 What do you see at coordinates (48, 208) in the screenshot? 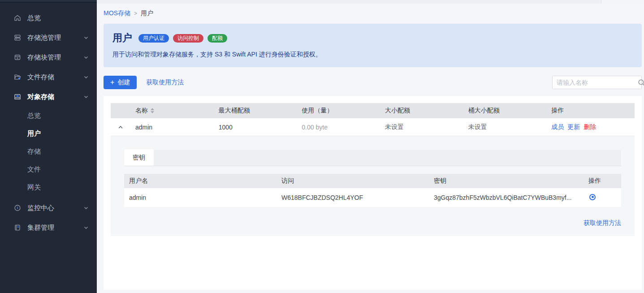
I see `sidebar-item-monitoring: 监控中心` at bounding box center [48, 208].